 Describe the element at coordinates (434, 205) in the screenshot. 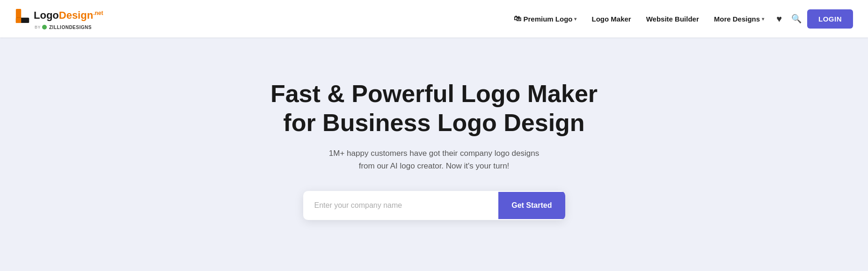

I see `company-name-search-box: Get Started` at that location.